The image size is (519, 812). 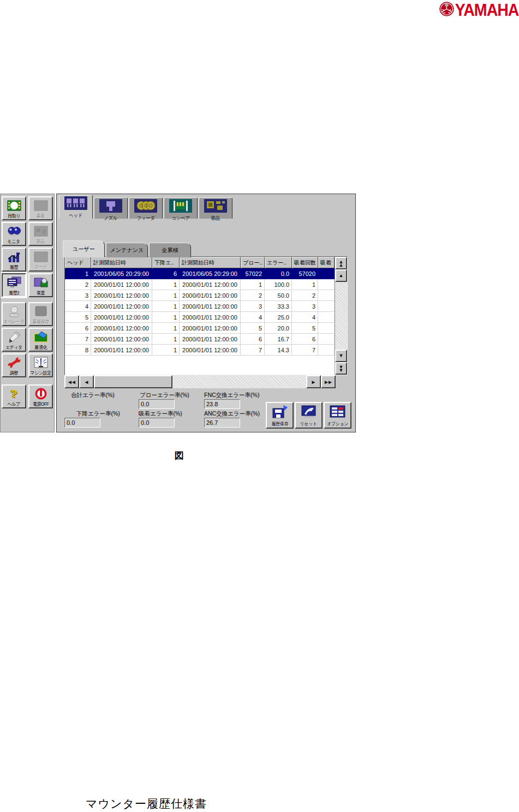 I want to click on scroll-up-button: ▲, so click(x=341, y=276).